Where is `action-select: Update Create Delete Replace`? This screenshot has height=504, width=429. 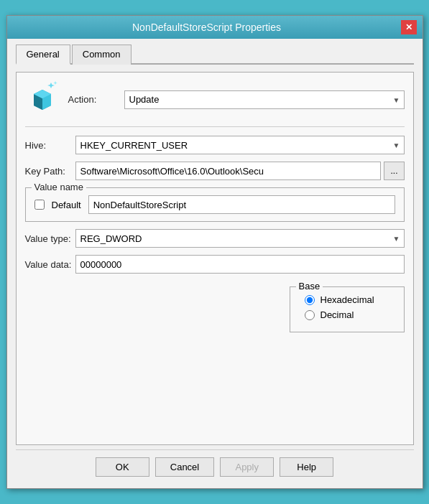
action-select: Update Create Delete Replace is located at coordinates (264, 100).